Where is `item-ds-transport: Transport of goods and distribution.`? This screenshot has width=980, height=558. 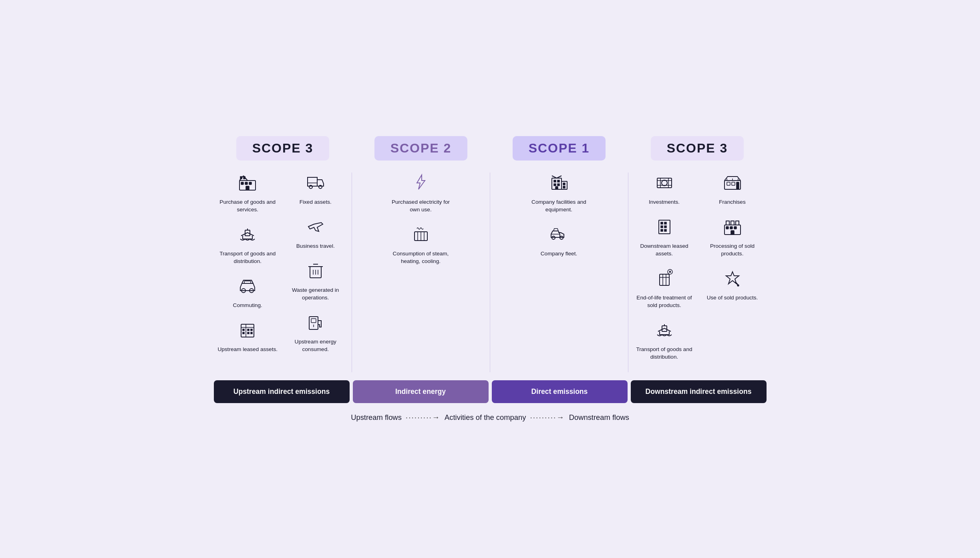
item-ds-transport: Transport of goods and distribution. is located at coordinates (664, 340).